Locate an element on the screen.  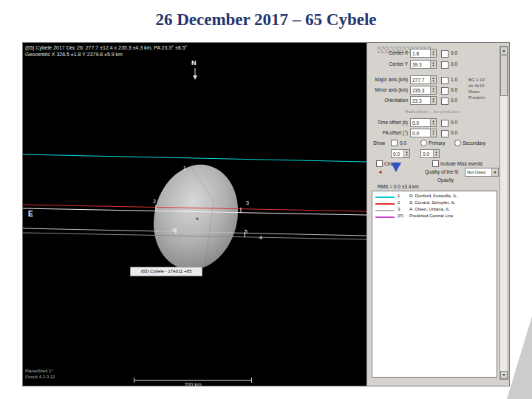
plot-footer-line2: Occult 4.2.0.12 is located at coordinates (40, 377).